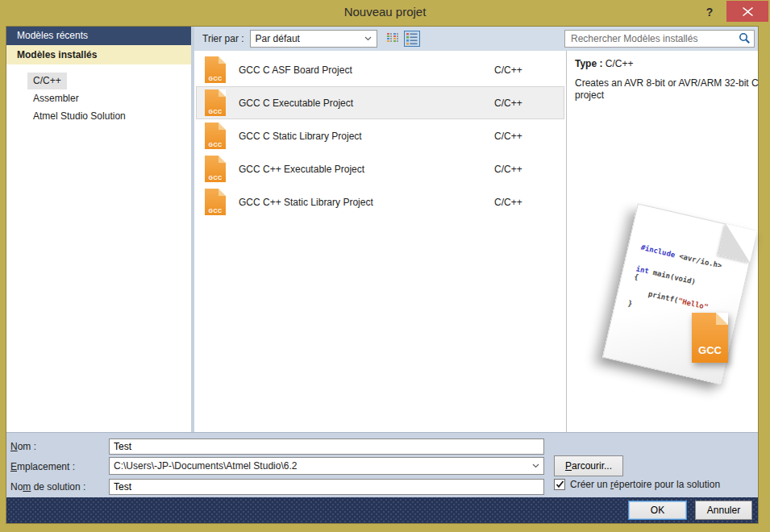  I want to click on close-icon, so click(748, 11).